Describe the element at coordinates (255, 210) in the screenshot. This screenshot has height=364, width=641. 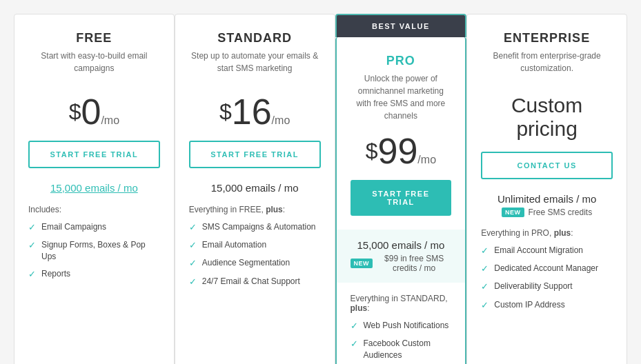
I see `includes-label: Everything in FREE, plus:` at that location.